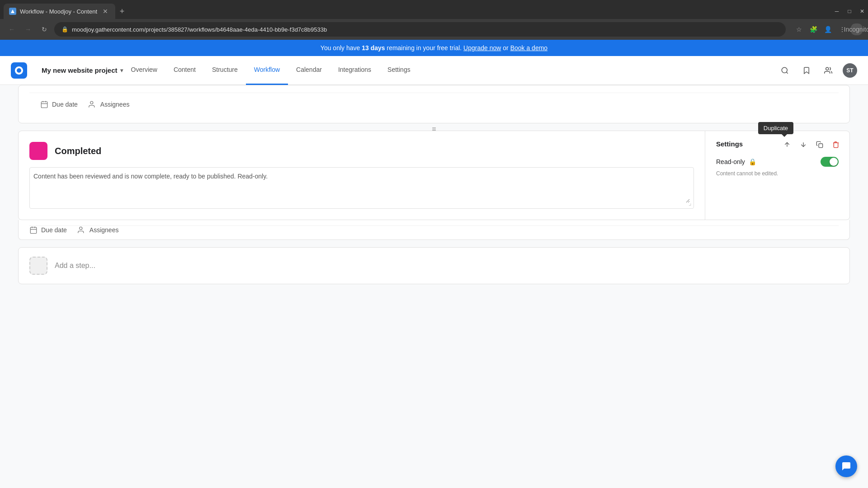  Describe the element at coordinates (54, 230) in the screenshot. I see `due-date-label: Due date` at that location.